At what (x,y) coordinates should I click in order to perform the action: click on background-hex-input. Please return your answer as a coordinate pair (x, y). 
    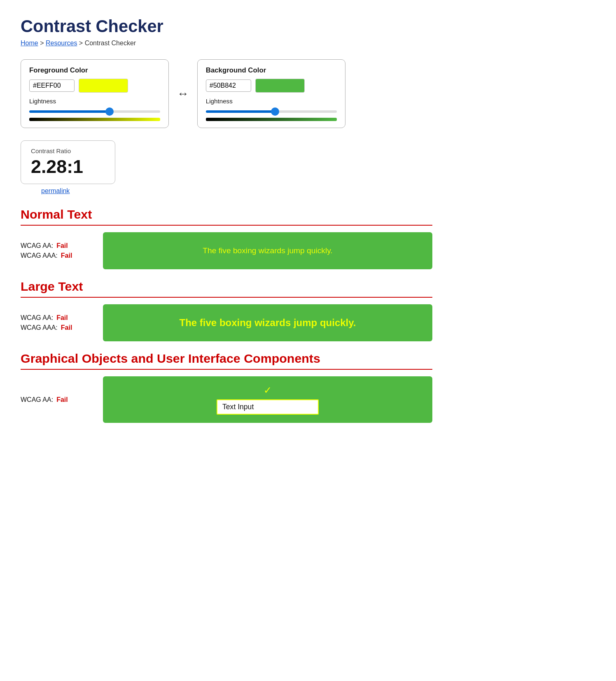
    Looking at the image, I should click on (229, 86).